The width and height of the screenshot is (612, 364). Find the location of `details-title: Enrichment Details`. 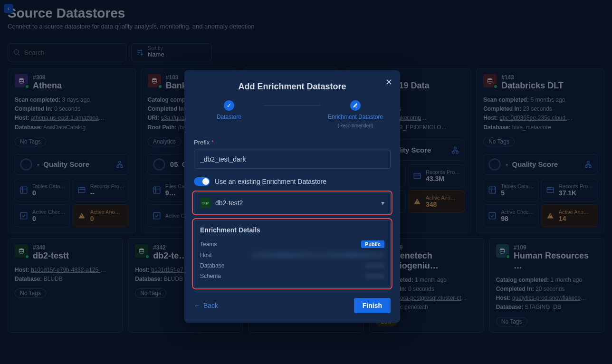

details-title: Enrichment Details is located at coordinates (292, 230).